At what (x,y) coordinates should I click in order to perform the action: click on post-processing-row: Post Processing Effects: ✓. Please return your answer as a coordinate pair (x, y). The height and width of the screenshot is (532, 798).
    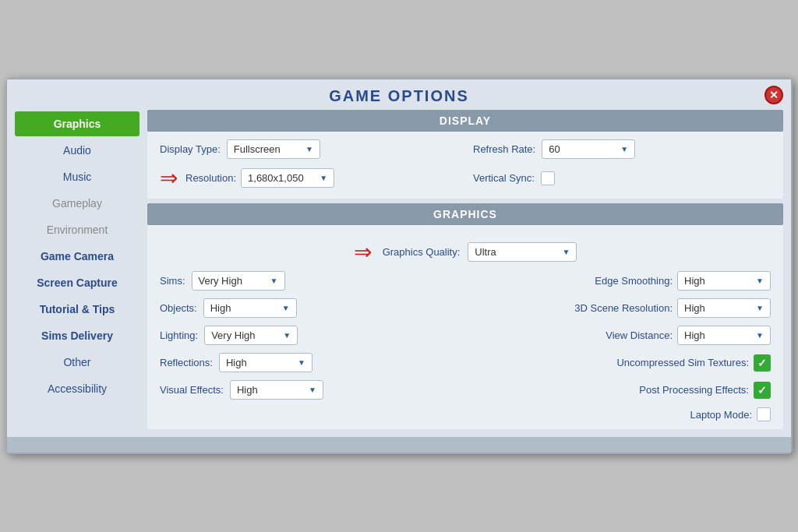
    Looking at the image, I should click on (622, 390).